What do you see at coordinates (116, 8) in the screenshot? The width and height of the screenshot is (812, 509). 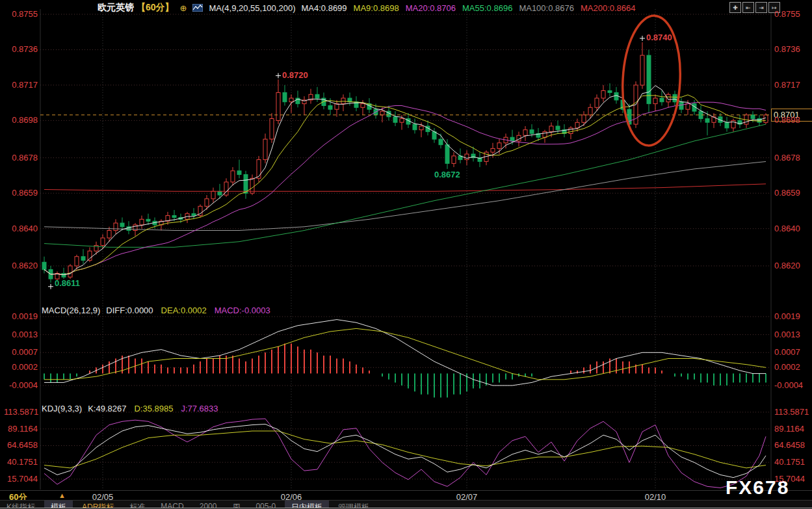 I see `symbol-title: 欧元英镑` at bounding box center [116, 8].